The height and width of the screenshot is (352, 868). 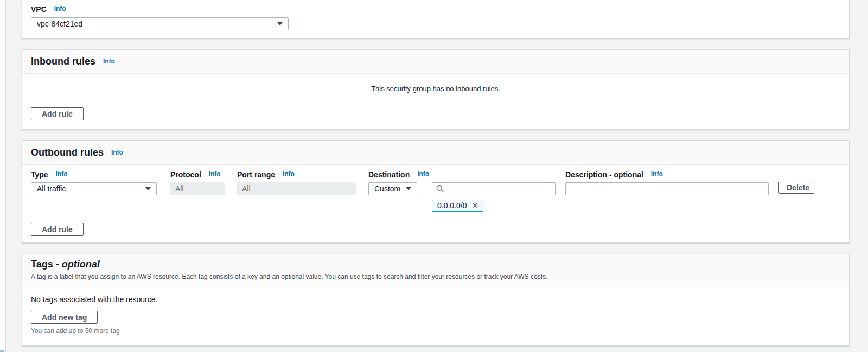 I want to click on protocol-label: Protocol, so click(x=186, y=175).